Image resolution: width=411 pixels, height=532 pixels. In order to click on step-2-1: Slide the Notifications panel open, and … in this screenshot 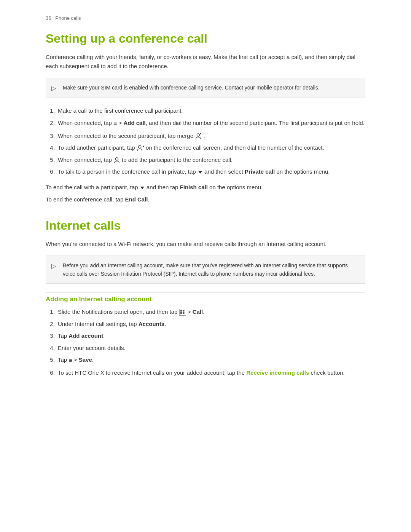, I will do `click(211, 312)`.